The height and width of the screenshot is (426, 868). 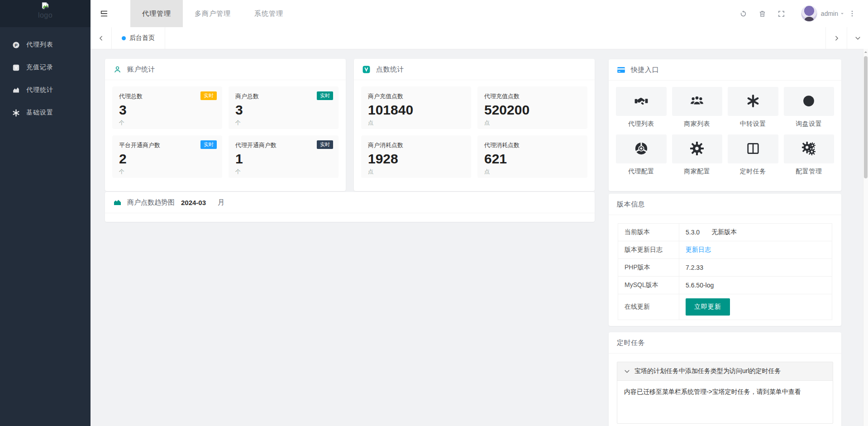 I want to click on stat-value: 1928, so click(x=416, y=159).